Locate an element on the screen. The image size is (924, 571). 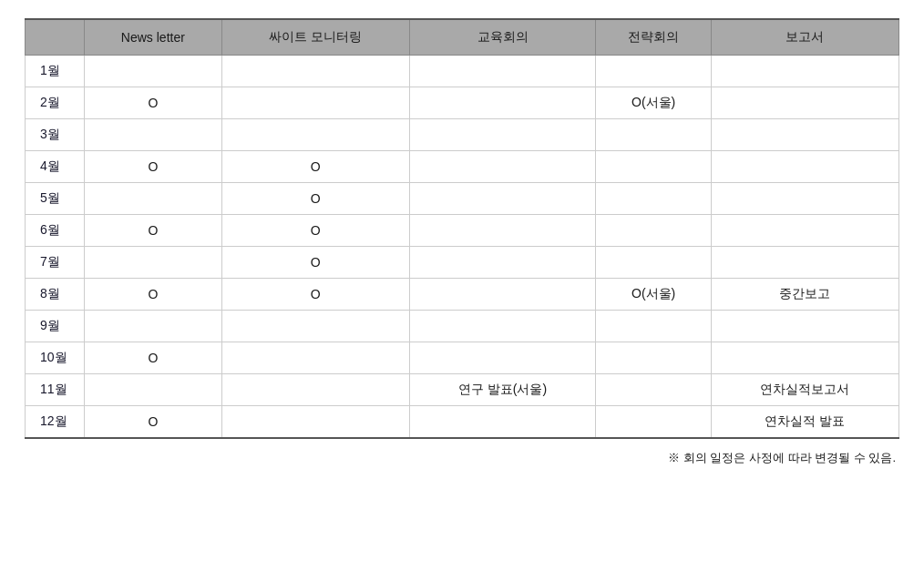
cell-report-row3 is located at coordinates (805, 168).